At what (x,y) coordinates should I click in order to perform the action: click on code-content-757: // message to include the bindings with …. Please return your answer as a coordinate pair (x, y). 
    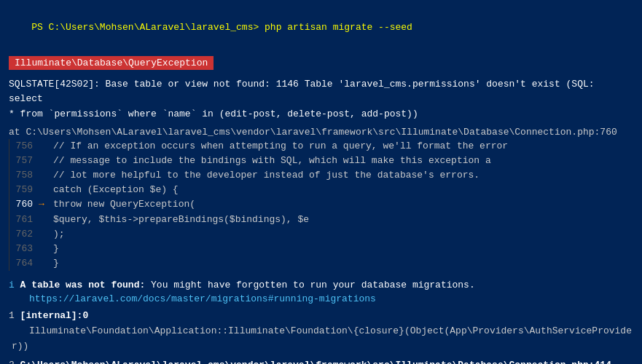
    Looking at the image, I should click on (271, 161).